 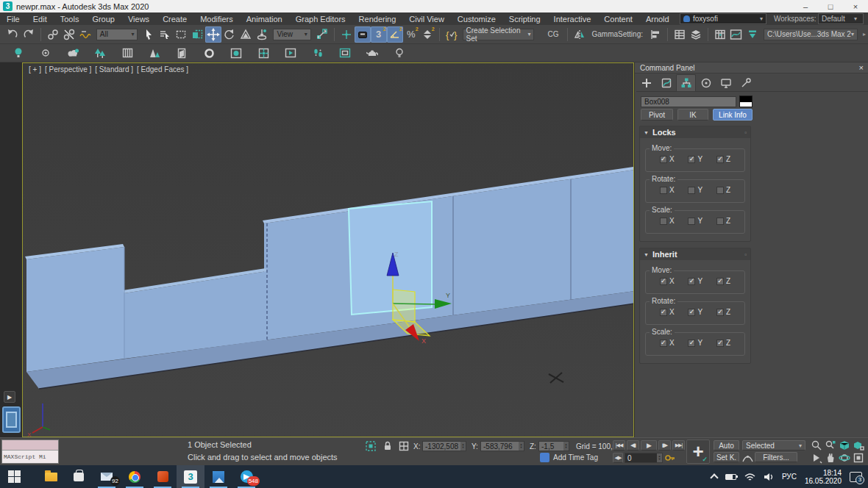 What do you see at coordinates (263, 53) in the screenshot?
I see `target-icon` at bounding box center [263, 53].